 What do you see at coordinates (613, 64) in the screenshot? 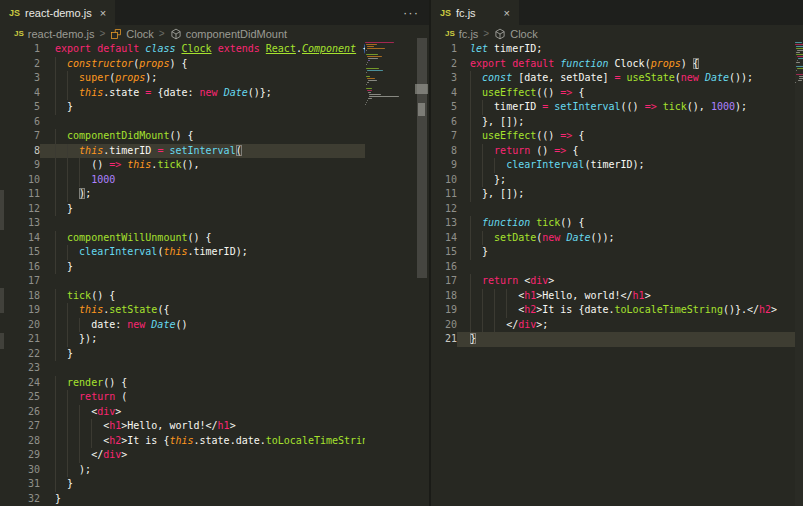
I see `code-line: 2export default function Clock(props) {` at bounding box center [613, 64].